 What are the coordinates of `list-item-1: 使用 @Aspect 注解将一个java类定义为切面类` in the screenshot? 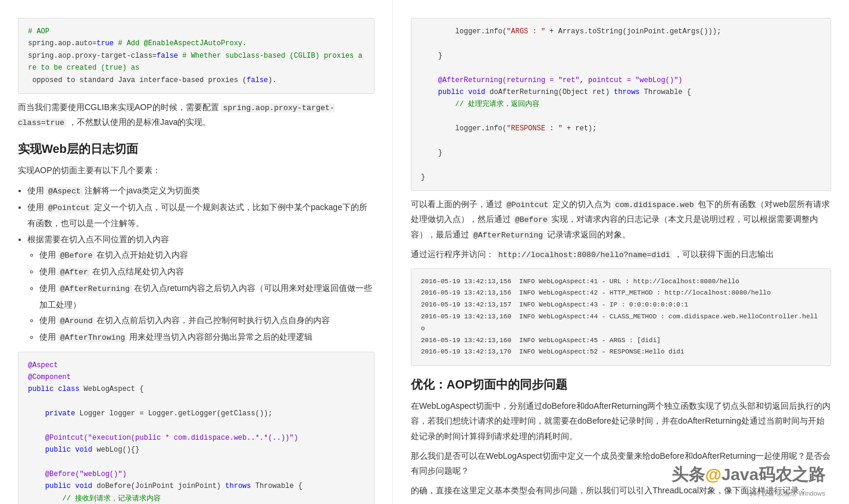 It's located at (201, 191).